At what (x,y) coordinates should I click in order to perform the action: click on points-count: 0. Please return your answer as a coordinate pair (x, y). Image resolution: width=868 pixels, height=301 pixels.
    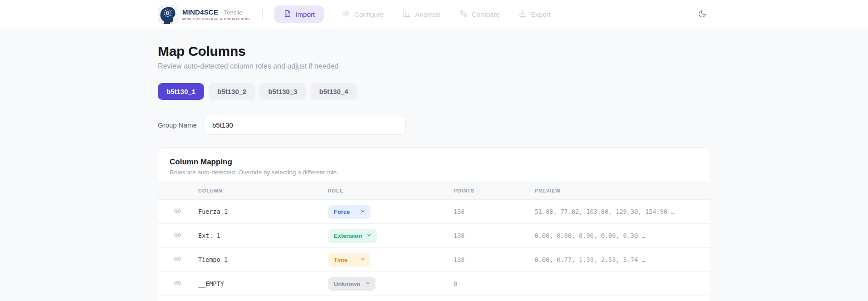
    Looking at the image, I should click on (494, 284).